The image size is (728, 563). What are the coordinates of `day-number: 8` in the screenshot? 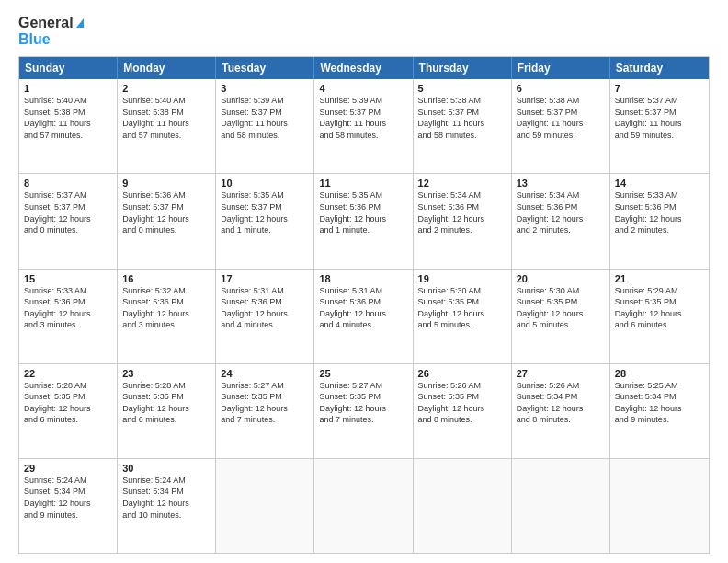 It's located at (68, 183).